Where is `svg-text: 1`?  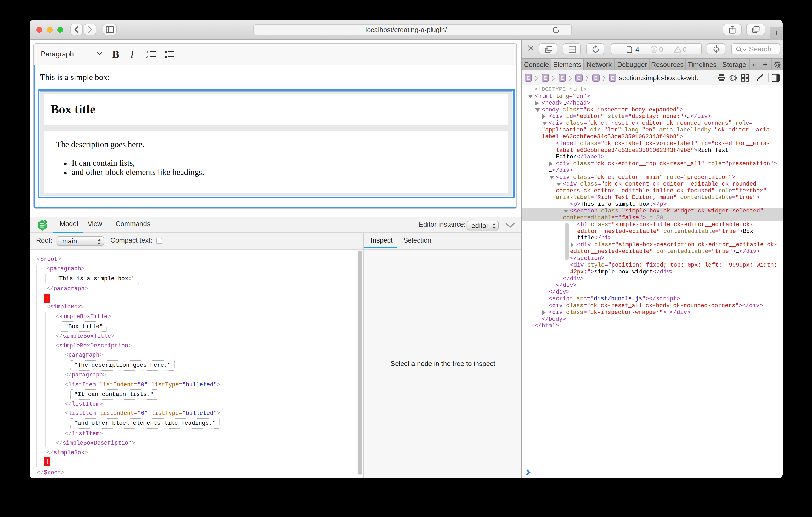
svg-text: 1 is located at coordinates (147, 52).